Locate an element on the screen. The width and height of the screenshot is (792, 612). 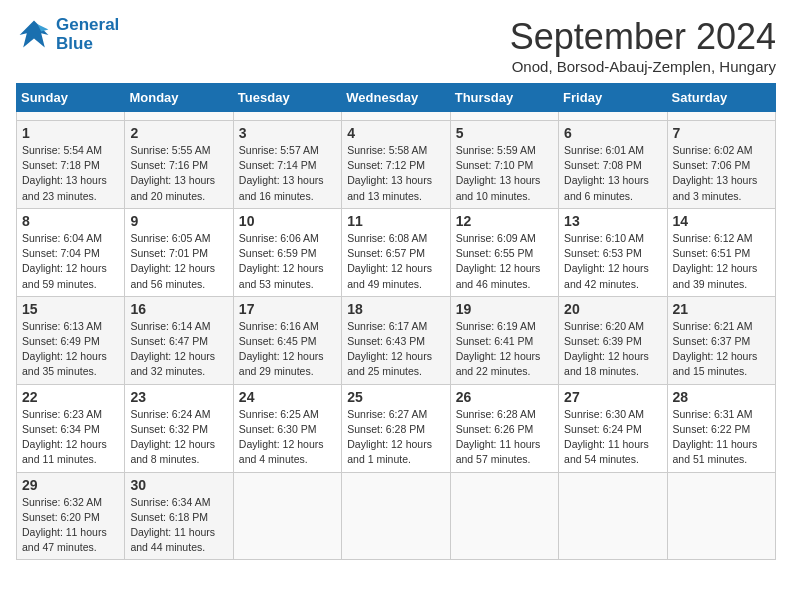
day-info: Sunrise: 6:27 AMSunset: 6:28 PMDaylight:… is located at coordinates (396, 438).